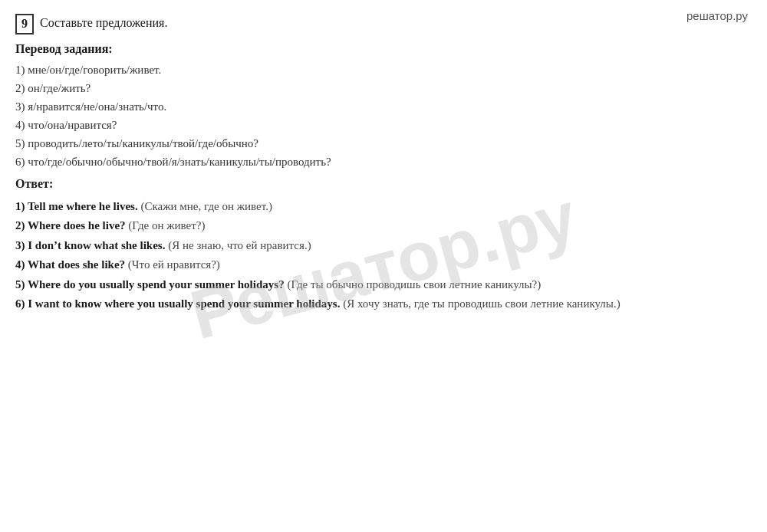 The height and width of the screenshot is (532, 767). What do you see at coordinates (380, 246) in the screenshot?
I see `answer-item-3: 3) I don’t know what she likes. (Я не зн…` at bounding box center [380, 246].